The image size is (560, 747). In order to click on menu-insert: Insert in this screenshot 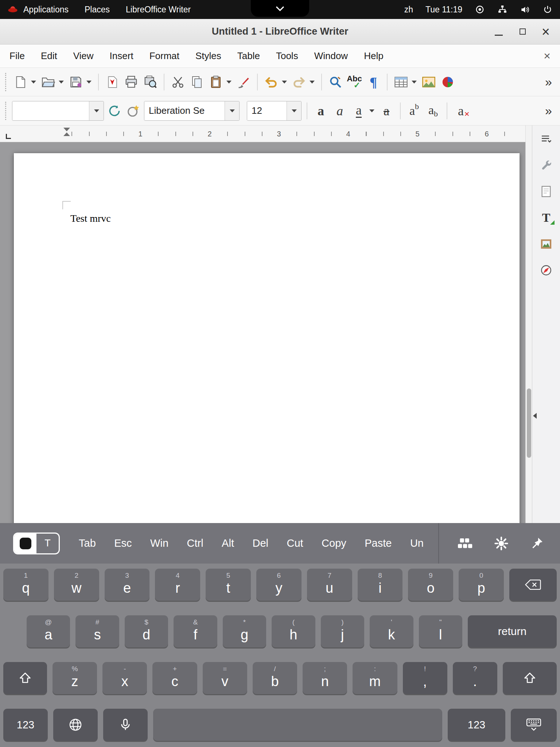, I will do `click(122, 56)`.